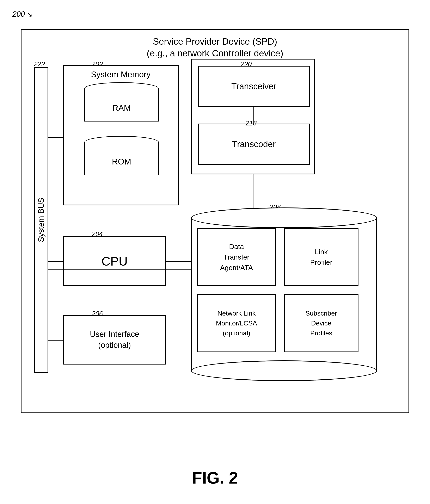  Describe the element at coordinates (122, 159) in the screenshot. I see `rom-cylinder: ROM` at that location.